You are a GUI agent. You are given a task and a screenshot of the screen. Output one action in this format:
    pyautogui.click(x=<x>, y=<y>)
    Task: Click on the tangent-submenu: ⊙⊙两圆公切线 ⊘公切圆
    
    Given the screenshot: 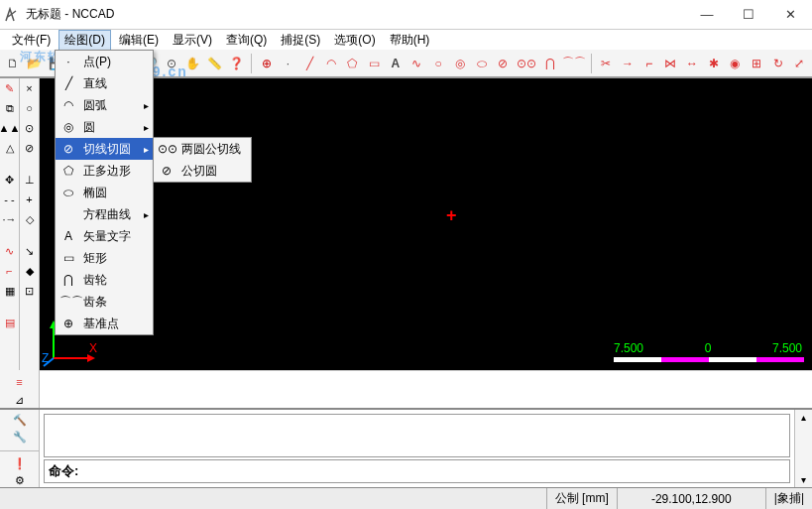 What is the action you would take?
    pyautogui.click(x=202, y=160)
    